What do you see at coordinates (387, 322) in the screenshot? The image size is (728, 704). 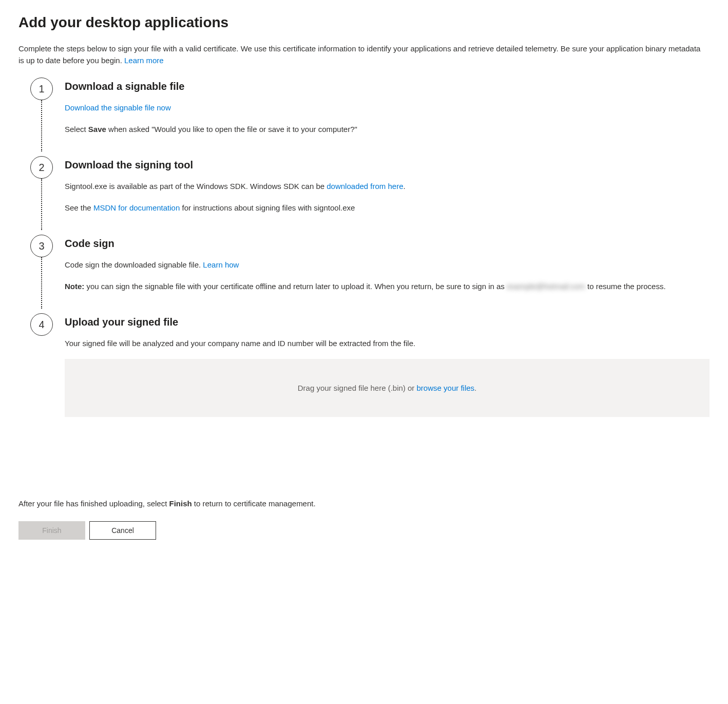 I see `step-title: Upload your signed file` at bounding box center [387, 322].